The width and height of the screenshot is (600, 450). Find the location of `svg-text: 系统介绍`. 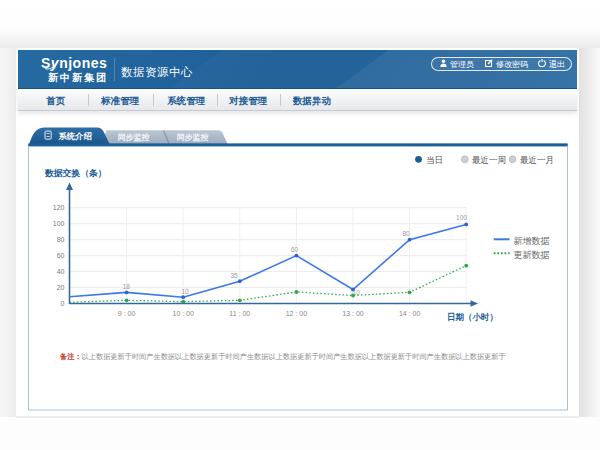

svg-text: 系统介绍 is located at coordinates (75, 136).